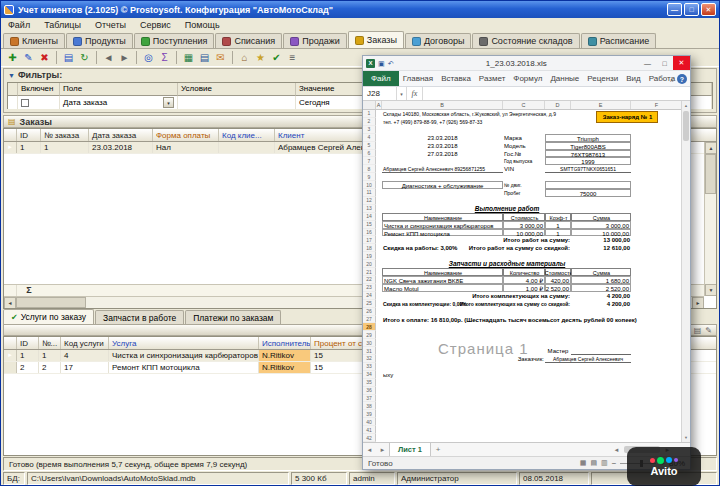 This screenshot has height=486, width=720. What do you see at coordinates (476, 296) in the screenshot?
I see `excel-cell: Итого комплектующих на сумму:` at bounding box center [476, 296].